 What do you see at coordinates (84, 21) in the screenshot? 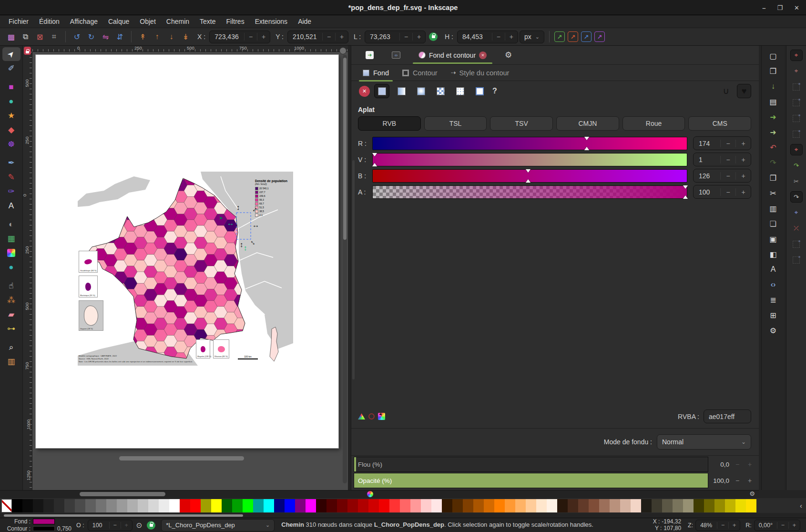
I see `menu-affichage: Affichage` at bounding box center [84, 21].